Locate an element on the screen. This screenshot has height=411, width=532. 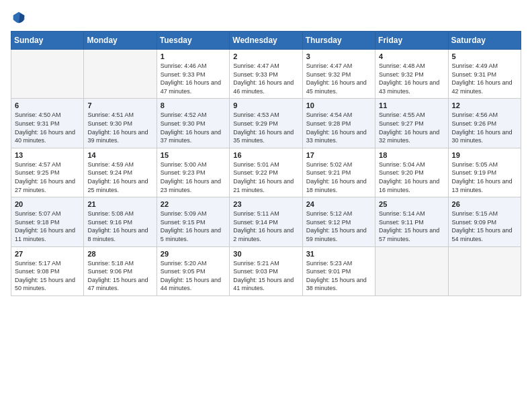
day-info: Sunrise: 5:08 AM Sunset: 9:16 PM Dayligh… is located at coordinates (120, 226).